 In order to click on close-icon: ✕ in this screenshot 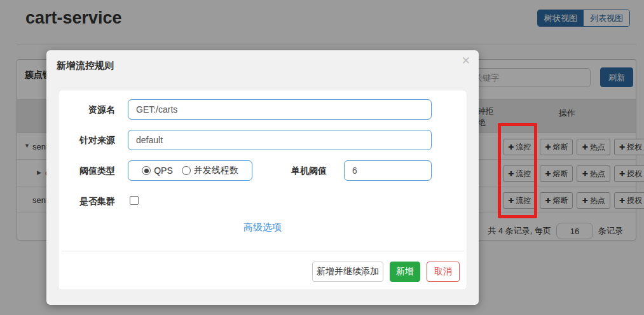, I will do `click(466, 61)`.